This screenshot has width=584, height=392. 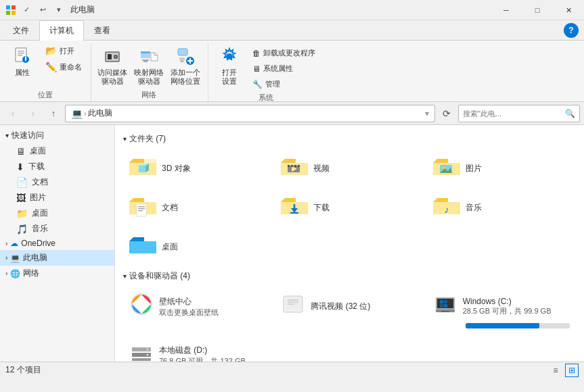 What do you see at coordinates (568, 10) in the screenshot?
I see `close-btn: ✕` at bounding box center [568, 10].